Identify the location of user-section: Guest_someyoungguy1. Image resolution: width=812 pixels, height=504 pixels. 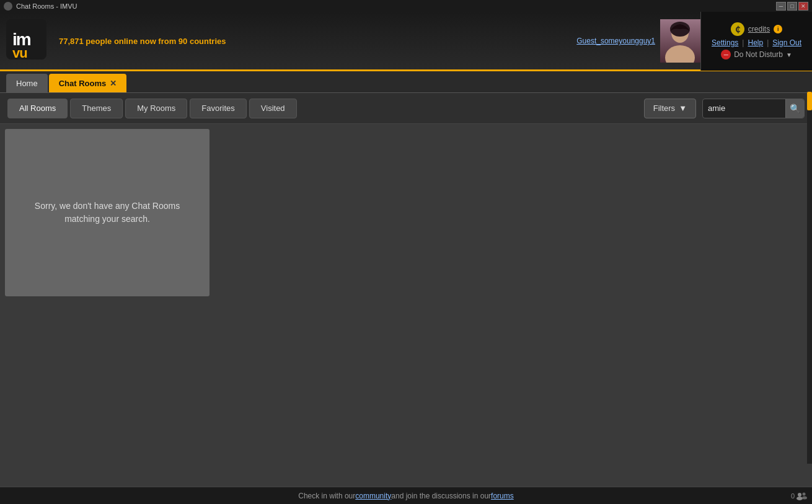
(638, 41).